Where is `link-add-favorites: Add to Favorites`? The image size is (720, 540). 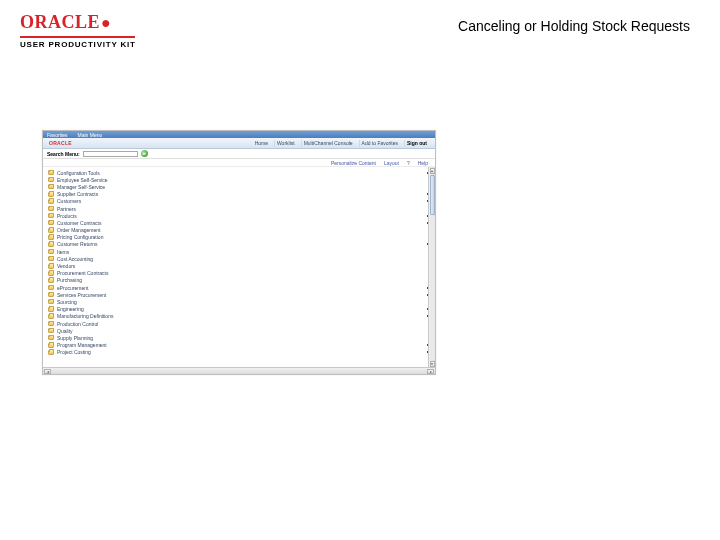 link-add-favorites: Add to Favorites is located at coordinates (380, 144).